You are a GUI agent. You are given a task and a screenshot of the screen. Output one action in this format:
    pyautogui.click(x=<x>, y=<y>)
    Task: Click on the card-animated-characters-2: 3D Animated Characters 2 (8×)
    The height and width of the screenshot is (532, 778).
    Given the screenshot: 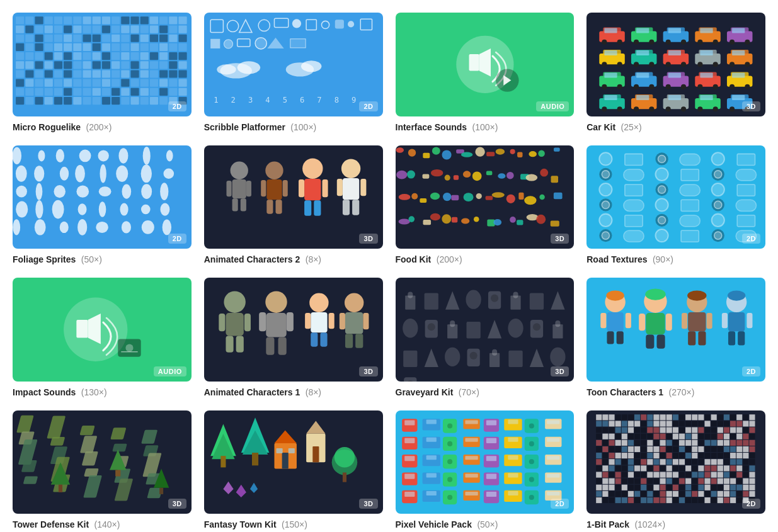 What is the action you would take?
    pyautogui.click(x=294, y=205)
    